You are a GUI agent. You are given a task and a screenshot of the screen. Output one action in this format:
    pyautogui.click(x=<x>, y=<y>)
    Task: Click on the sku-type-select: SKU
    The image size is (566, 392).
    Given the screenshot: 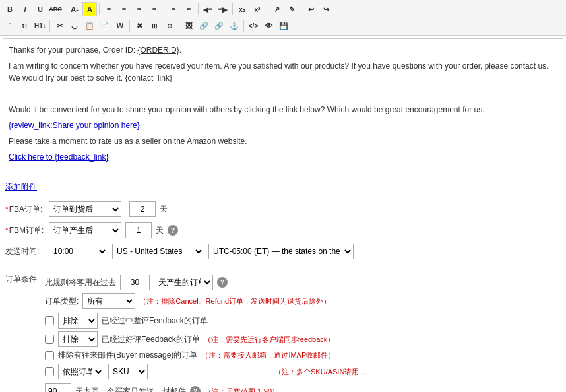 What is the action you would take?
    pyautogui.click(x=128, y=372)
    